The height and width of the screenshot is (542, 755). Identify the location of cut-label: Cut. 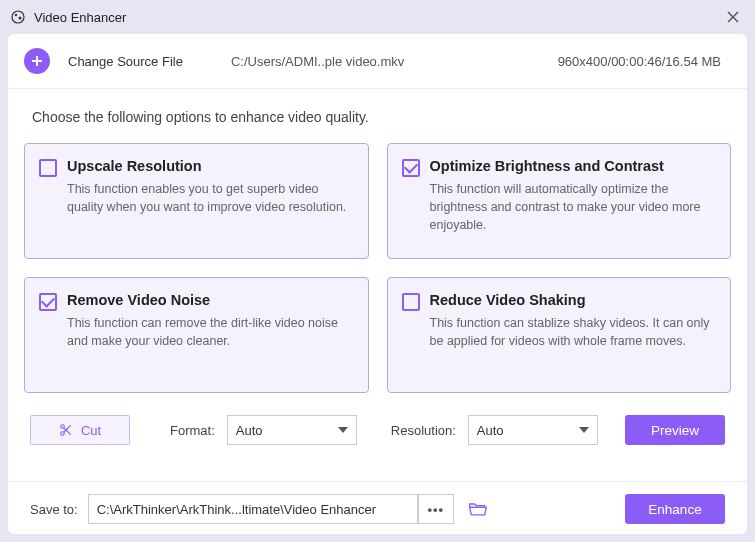
(91, 430).